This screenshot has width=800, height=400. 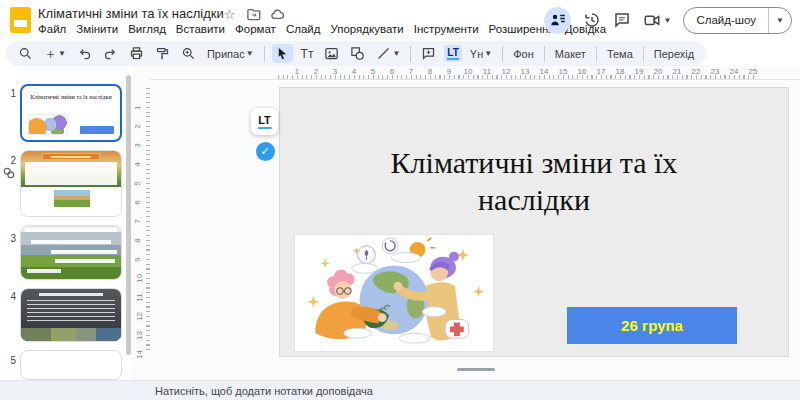 What do you see at coordinates (128, 215) in the screenshot?
I see `filmstrip-scrollbar` at bounding box center [128, 215].